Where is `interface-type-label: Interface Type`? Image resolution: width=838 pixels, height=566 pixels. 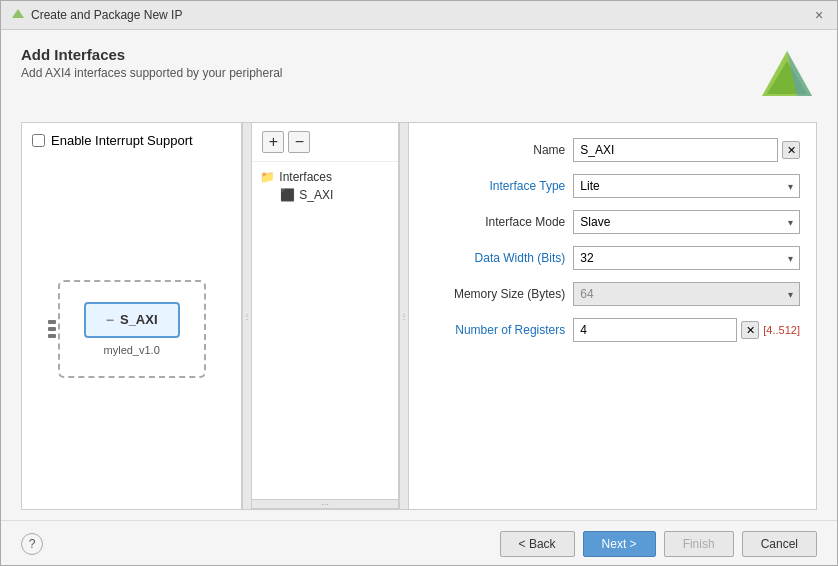 interface-type-label: Interface Type is located at coordinates (495, 186).